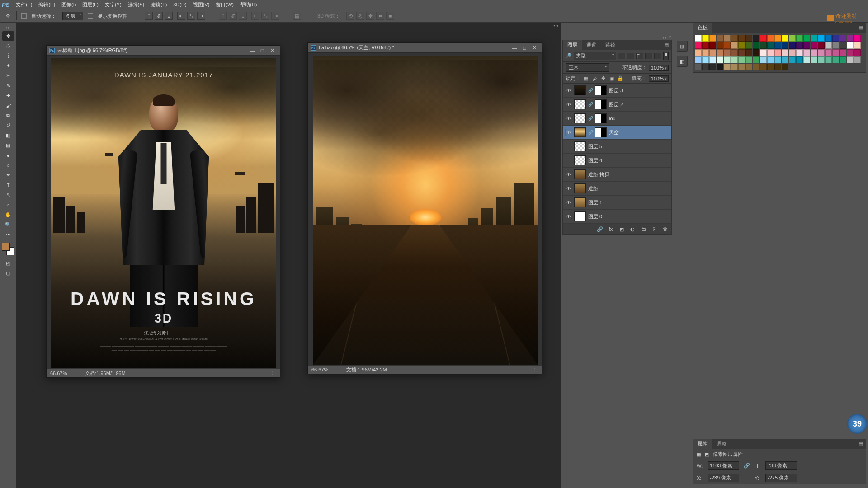  Describe the element at coordinates (664, 38) in the screenshot. I see `panel-collapse-icon: ◂◂` at that location.